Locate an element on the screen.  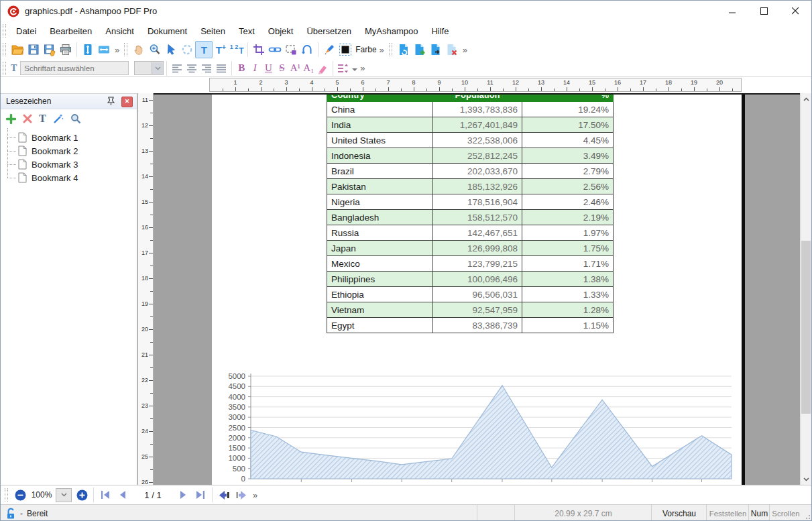
cell-country: Japan is located at coordinates (380, 248).